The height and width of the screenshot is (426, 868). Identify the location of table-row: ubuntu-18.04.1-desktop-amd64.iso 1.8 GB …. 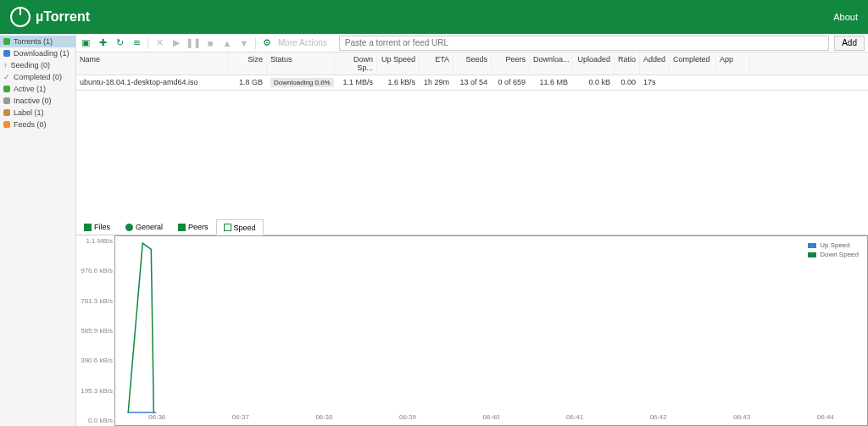
(472, 83).